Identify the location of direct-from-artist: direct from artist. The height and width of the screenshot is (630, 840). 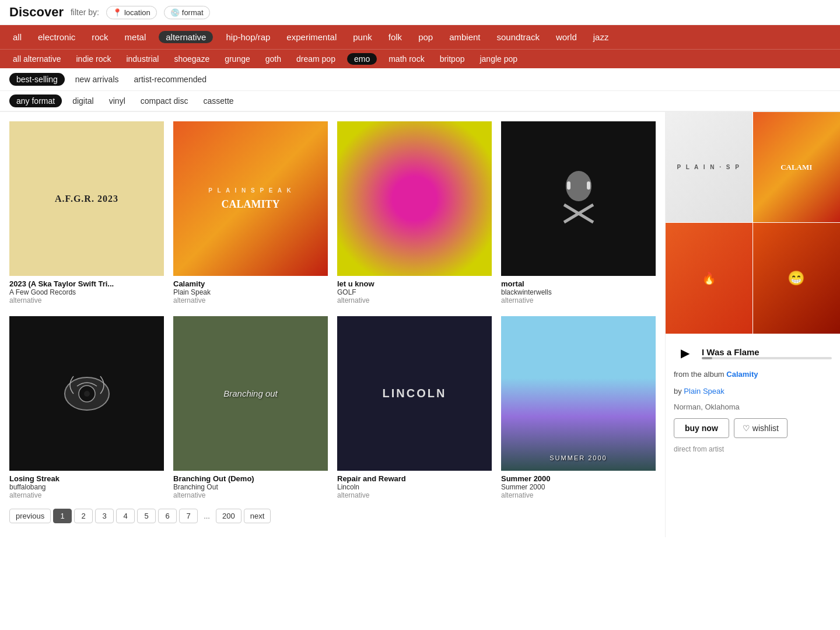
(752, 449).